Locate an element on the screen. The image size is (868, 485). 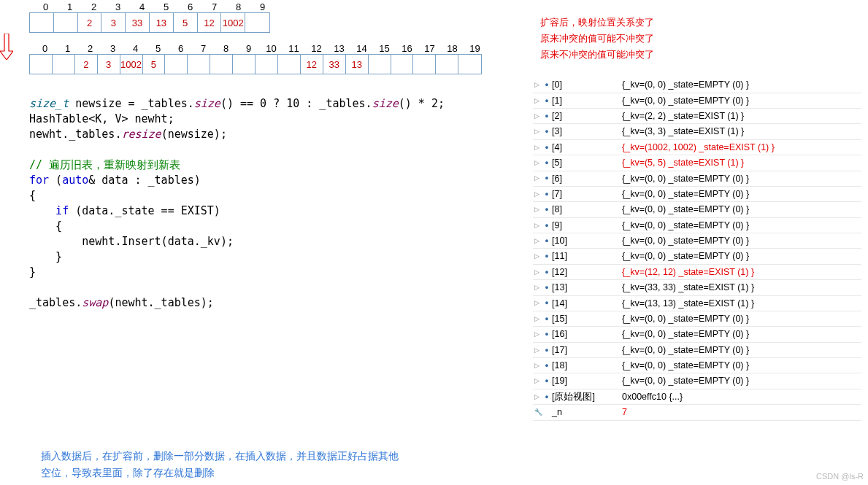
hash-index-label: 4 is located at coordinates (142, 7).